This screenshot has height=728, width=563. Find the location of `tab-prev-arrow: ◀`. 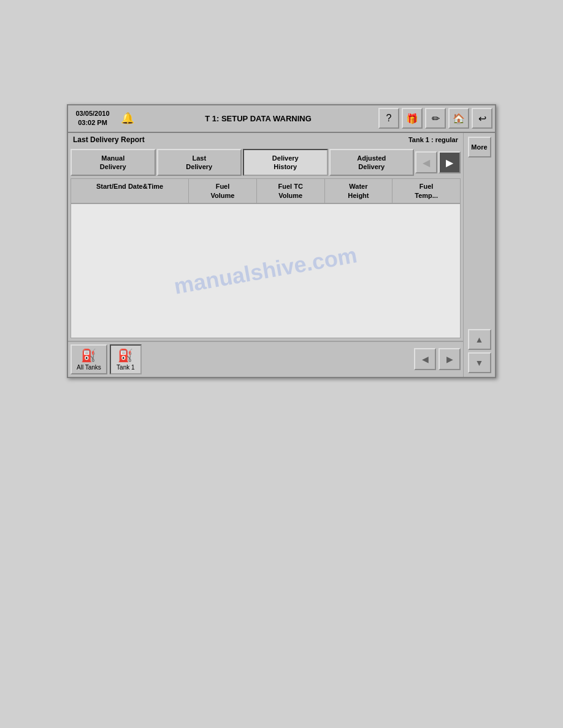

tab-prev-arrow: ◀ is located at coordinates (426, 162).